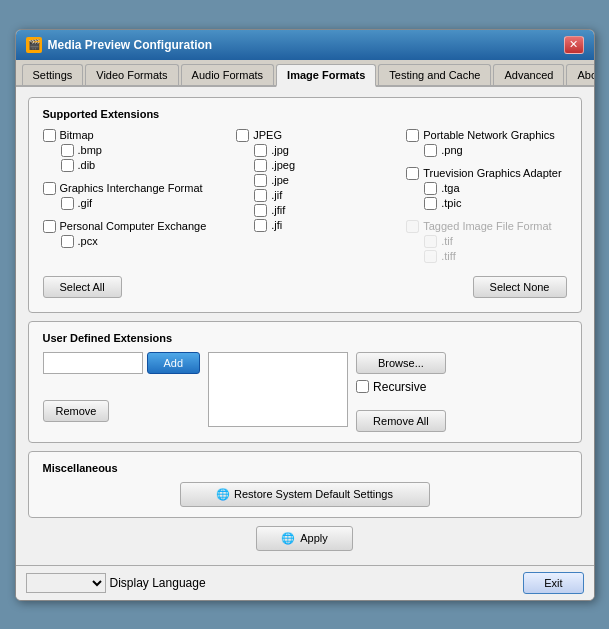  What do you see at coordinates (306, 180) in the screenshot?
I see `jpe-check: .jpe` at bounding box center [306, 180].